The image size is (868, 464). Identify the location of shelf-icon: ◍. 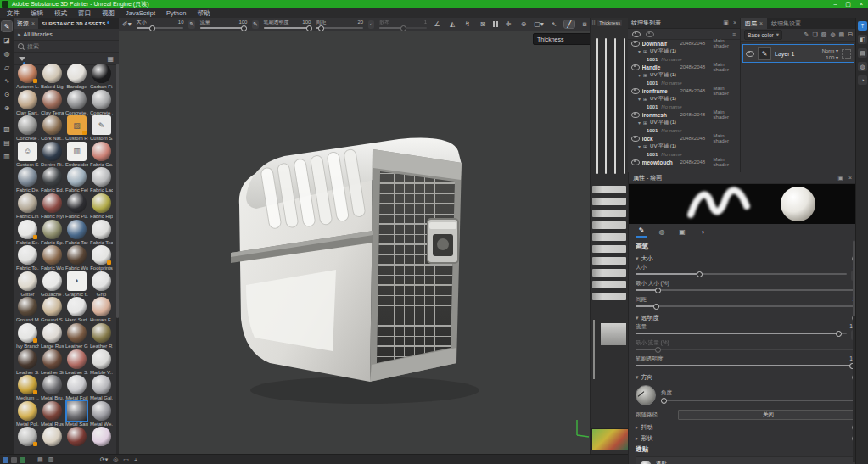
(862, 66).